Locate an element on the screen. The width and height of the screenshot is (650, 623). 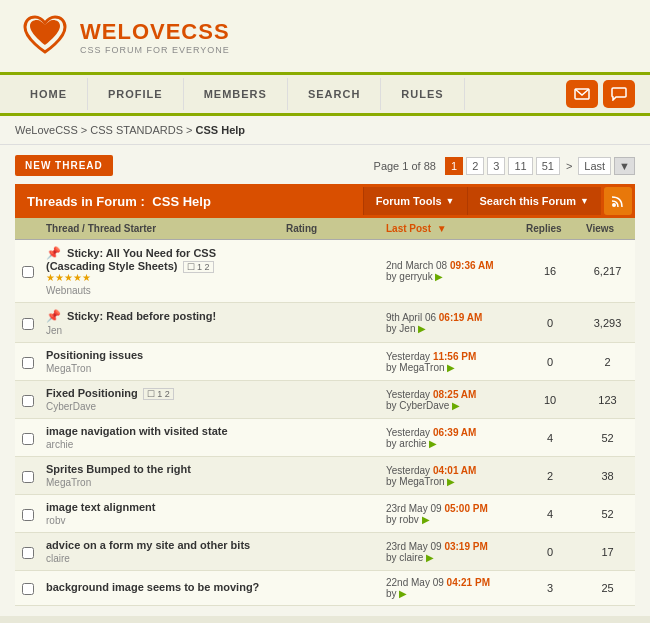
page-label: Page 1 of 88 is located at coordinates (405, 166).